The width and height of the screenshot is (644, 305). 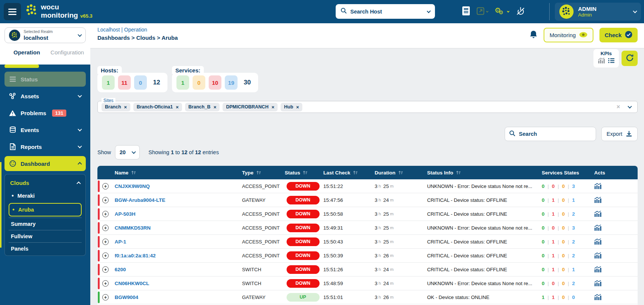 I want to click on column-header-type: Type, so click(x=263, y=173).